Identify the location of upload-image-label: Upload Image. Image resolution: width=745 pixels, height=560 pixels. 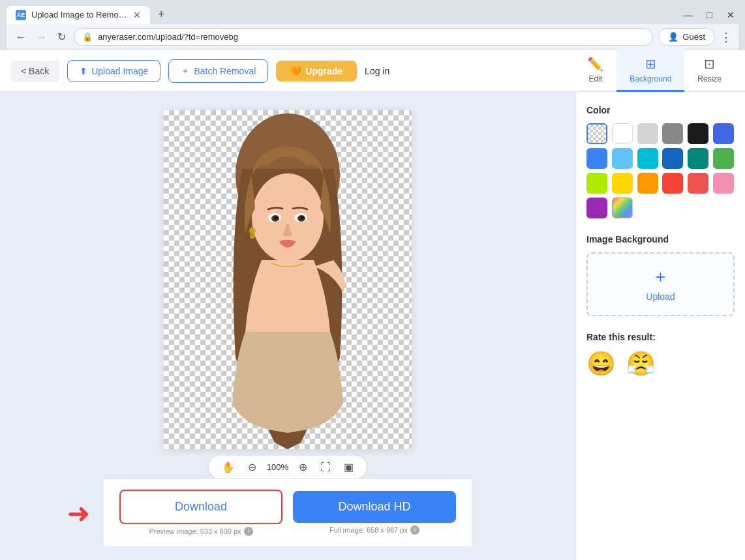
(120, 71).